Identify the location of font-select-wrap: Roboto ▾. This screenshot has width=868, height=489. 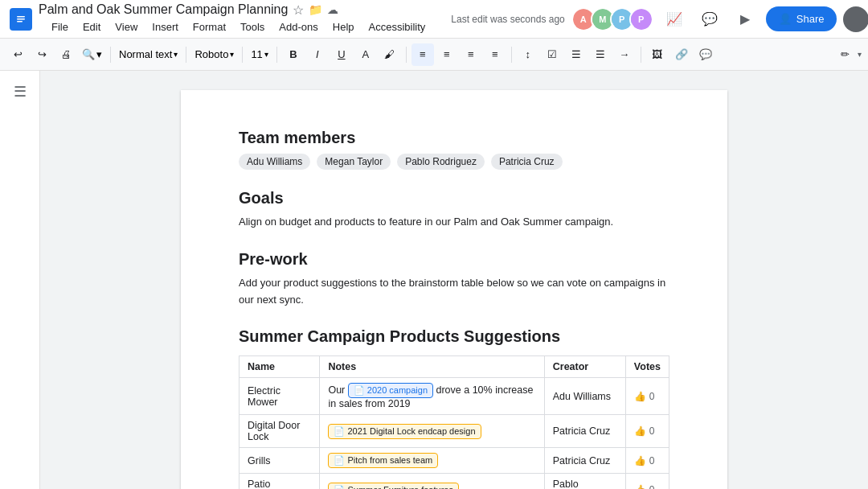
(214, 55).